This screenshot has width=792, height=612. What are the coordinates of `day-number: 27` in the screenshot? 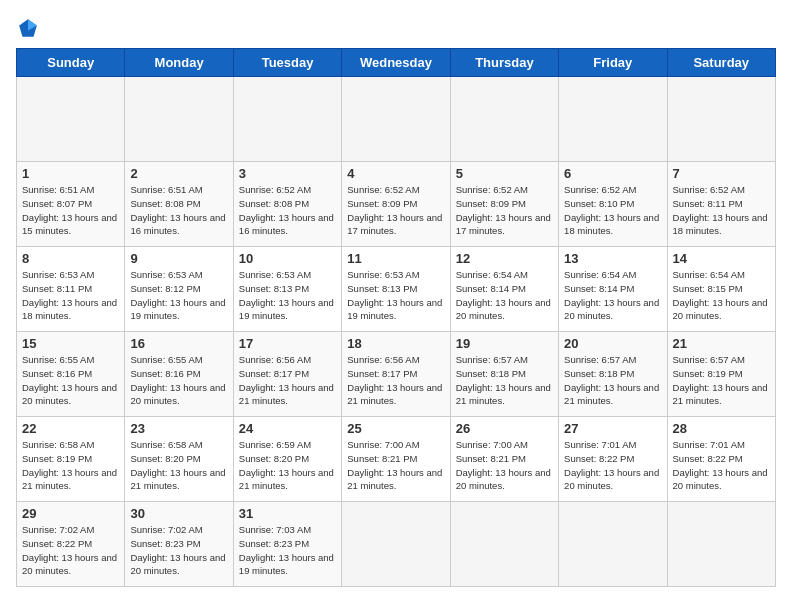 It's located at (612, 428).